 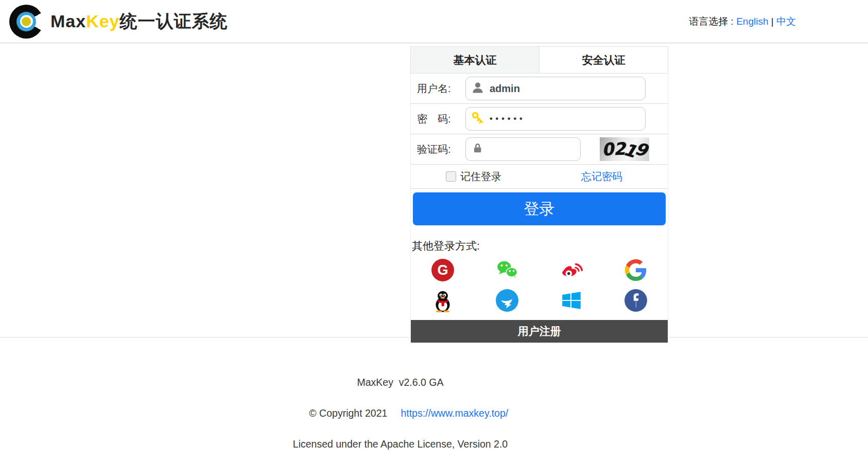 I want to click on other-methods-label: 其他登录方式:, so click(x=540, y=246).